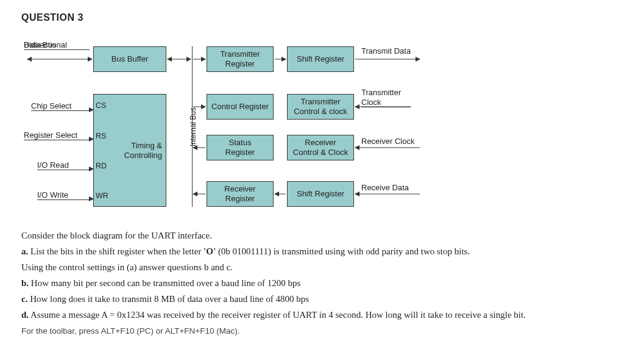 This screenshot has height=341, width=644. I want to click on box-rx-reg-label1: Receiver, so click(240, 189).